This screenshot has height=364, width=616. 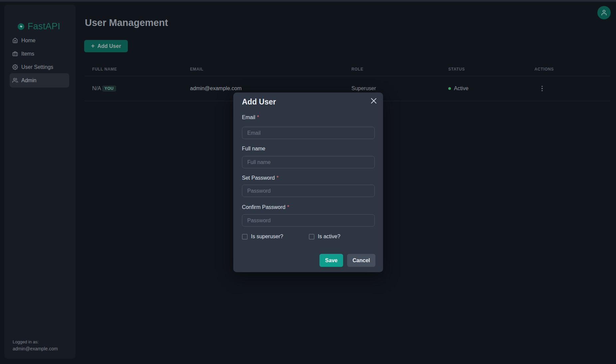 What do you see at coordinates (308, 1) in the screenshot?
I see `top-edge-strip` at bounding box center [308, 1].